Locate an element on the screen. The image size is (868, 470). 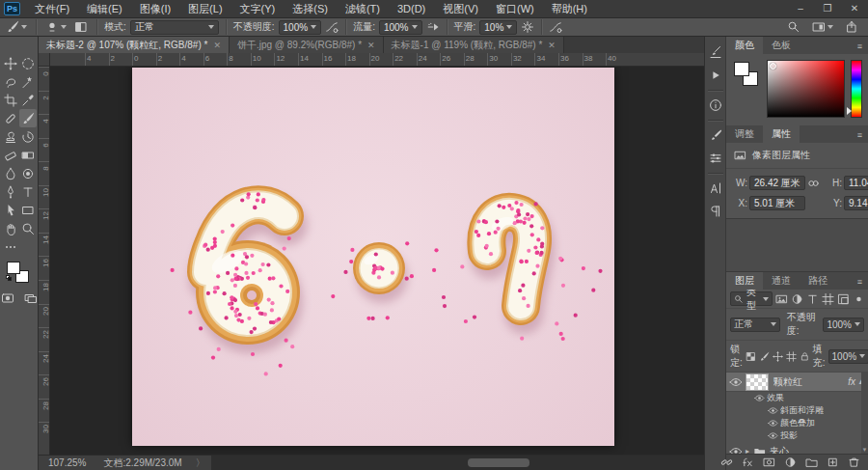
status-options-chevron: 〉 is located at coordinates (201, 463).